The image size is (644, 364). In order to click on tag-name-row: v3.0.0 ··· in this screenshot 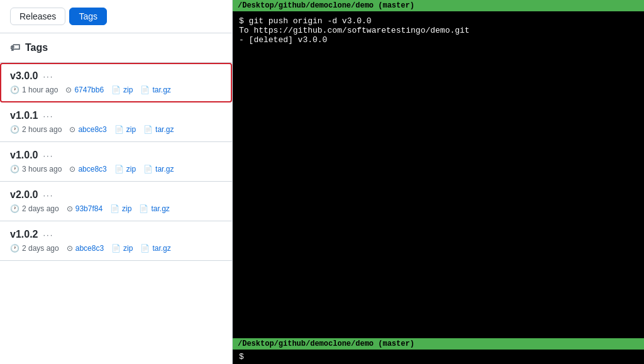, I will do `click(116, 76)`.